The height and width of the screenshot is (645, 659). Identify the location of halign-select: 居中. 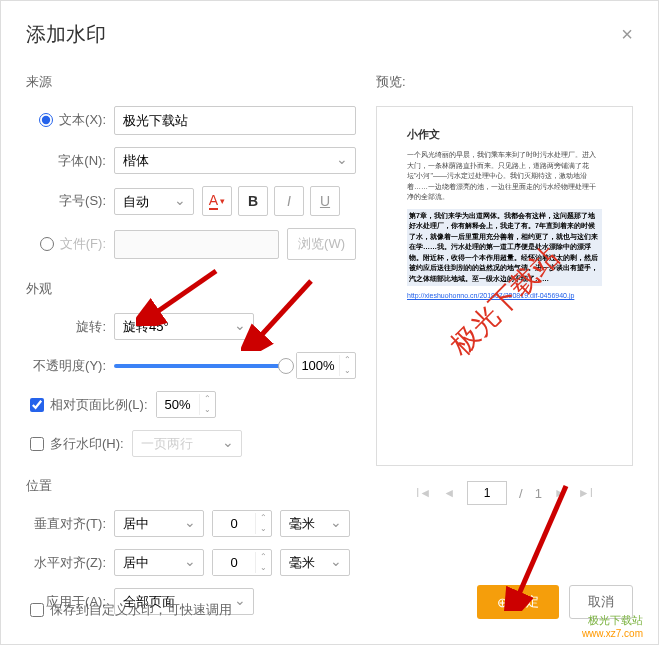
(159, 562).